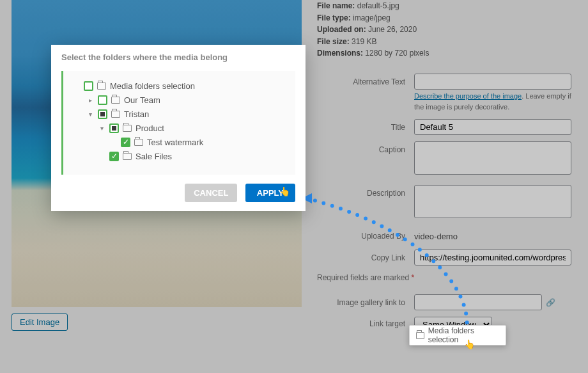 The image size is (588, 373). I want to click on tree-node-label: Our Team, so click(142, 100).